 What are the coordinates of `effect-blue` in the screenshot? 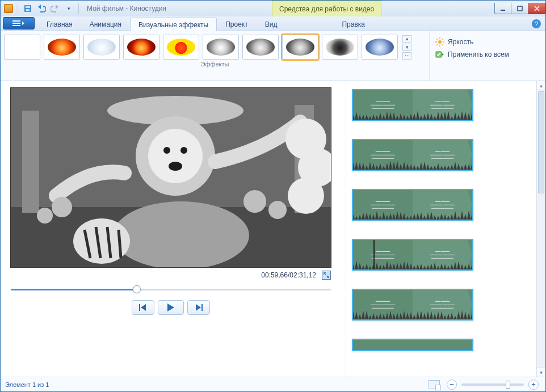 It's located at (380, 47).